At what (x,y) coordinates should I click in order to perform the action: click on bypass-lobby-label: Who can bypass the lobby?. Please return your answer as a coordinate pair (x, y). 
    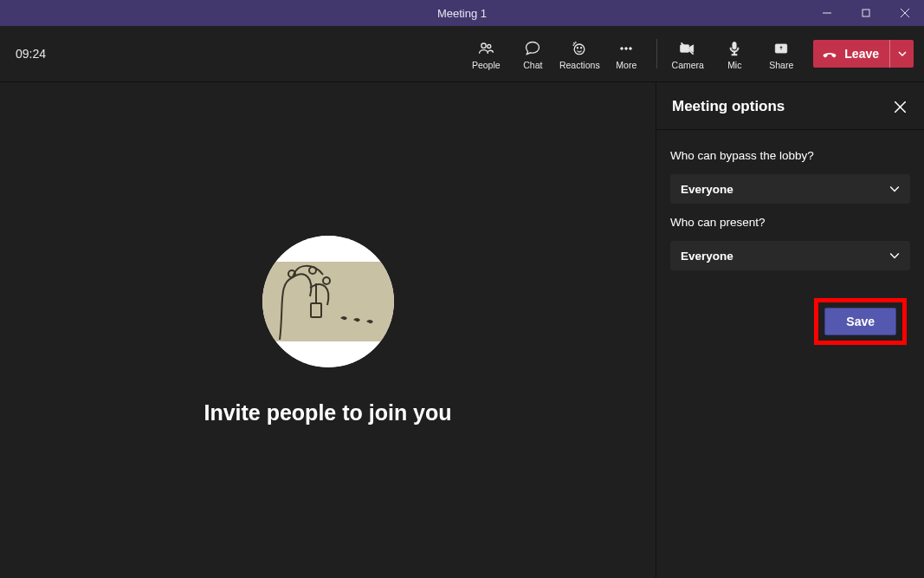
    Looking at the image, I should click on (790, 156).